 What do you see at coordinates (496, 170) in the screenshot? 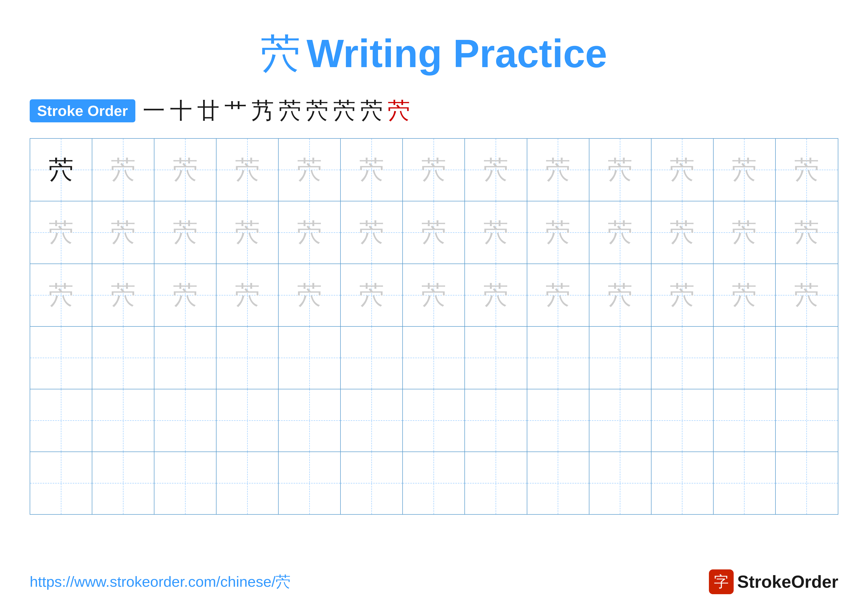
I see `grid-cell-1-8: 茓` at bounding box center [496, 170].